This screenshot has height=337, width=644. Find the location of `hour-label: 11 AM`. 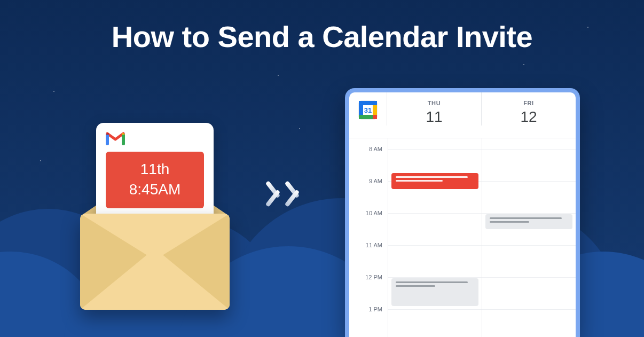

hour-label: 11 AM is located at coordinates (374, 245).